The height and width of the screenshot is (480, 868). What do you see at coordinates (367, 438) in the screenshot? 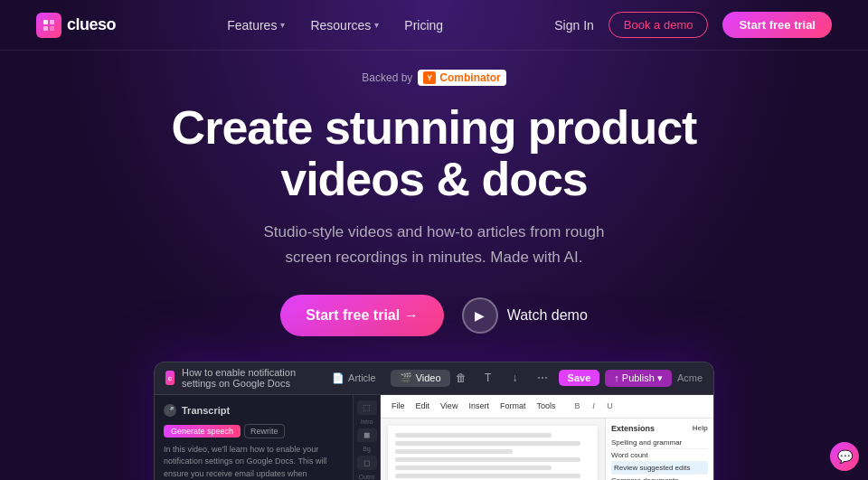
I see `scene-sidebar: ⬚ Intro ◼ Bg ◻ Outro ⊕ Zoom T TA` at bounding box center [367, 438].